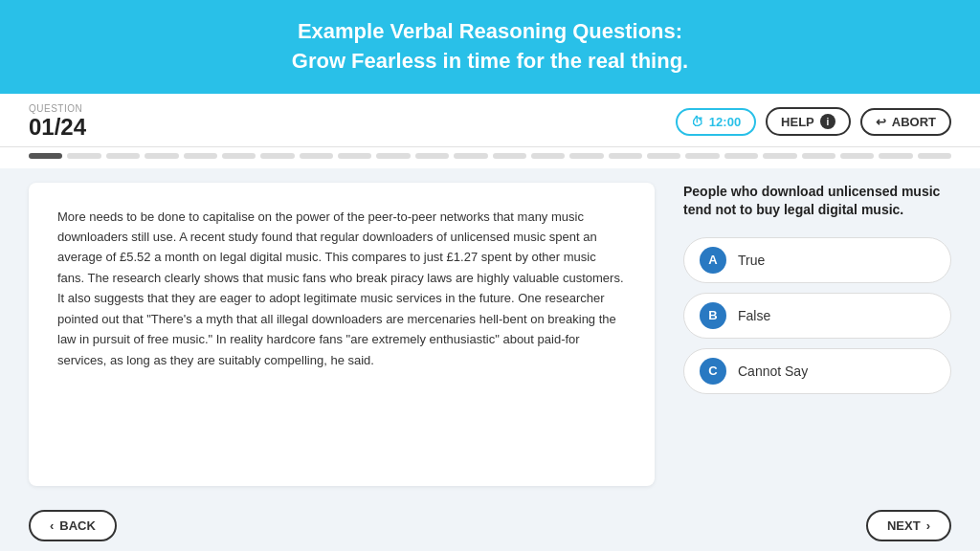 The width and height of the screenshot is (980, 551). What do you see at coordinates (828, 121) in the screenshot?
I see `info-icon: i` at bounding box center [828, 121].